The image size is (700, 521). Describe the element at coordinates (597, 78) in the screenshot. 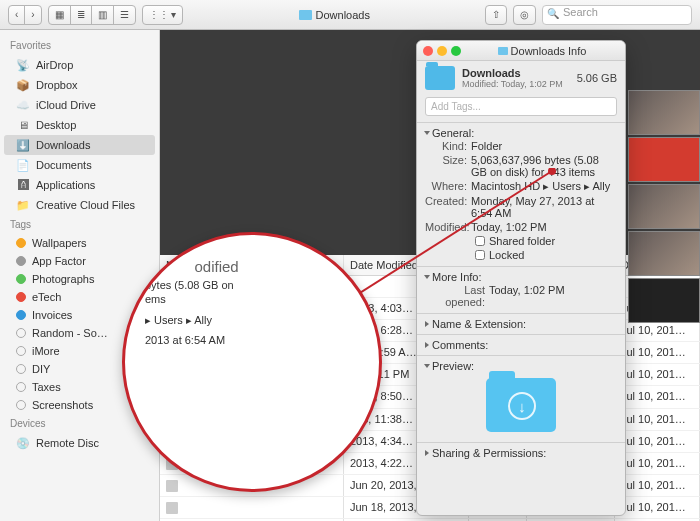

I see `info-size: 5.06 GB` at that location.